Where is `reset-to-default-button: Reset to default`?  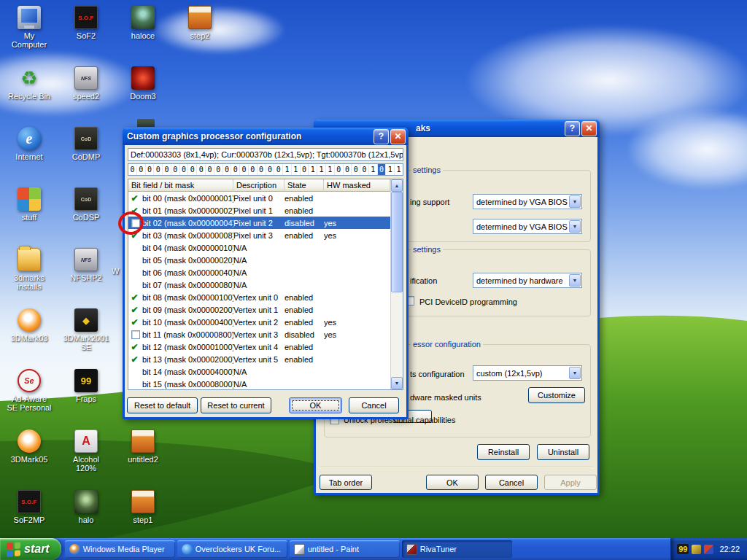
reset-to-default-button: Reset to default is located at coordinates (162, 405).